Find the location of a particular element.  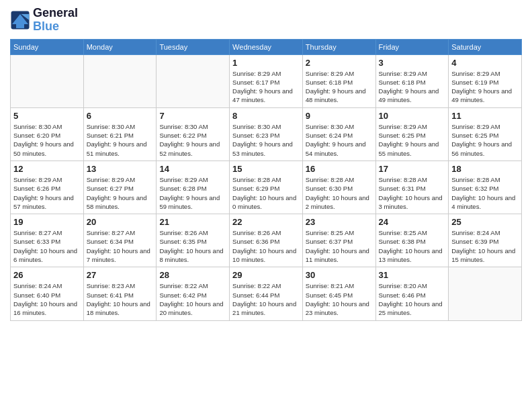

calendar-cell: 17Sunrise: 8:28 AM Sunset: 6:31 PM Dayli… is located at coordinates (412, 187).